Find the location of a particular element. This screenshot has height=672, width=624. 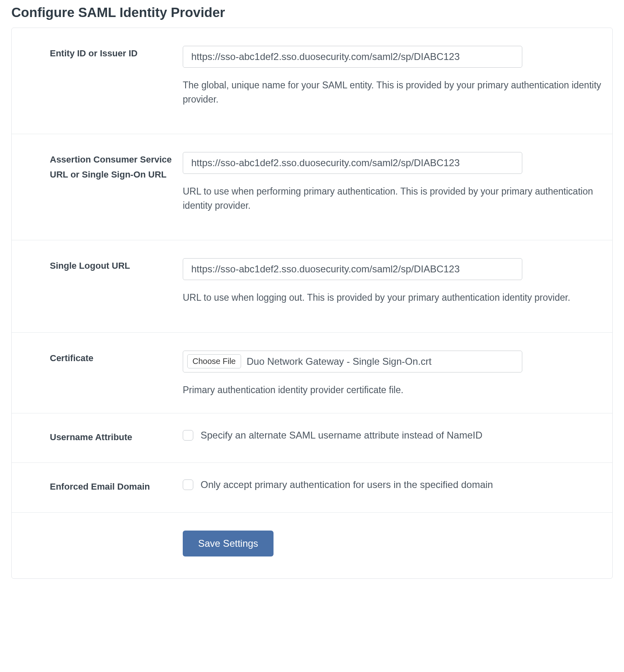

slo-url-input is located at coordinates (353, 269).